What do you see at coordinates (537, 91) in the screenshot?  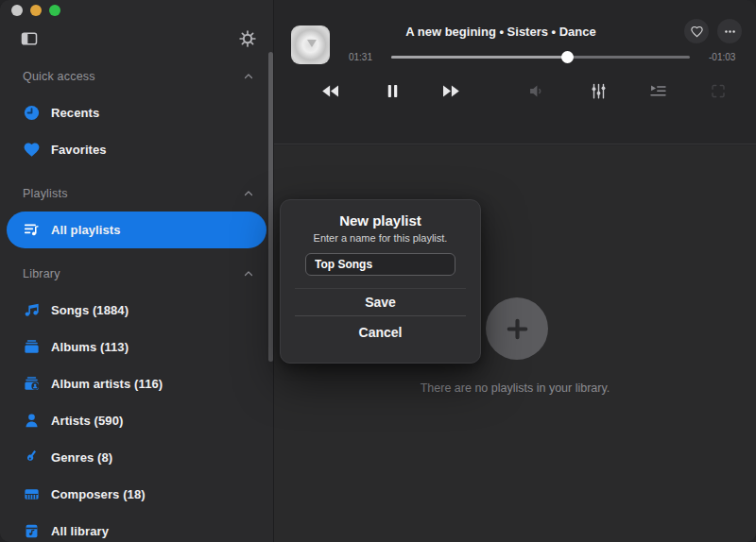 I see `volume-icon` at bounding box center [537, 91].